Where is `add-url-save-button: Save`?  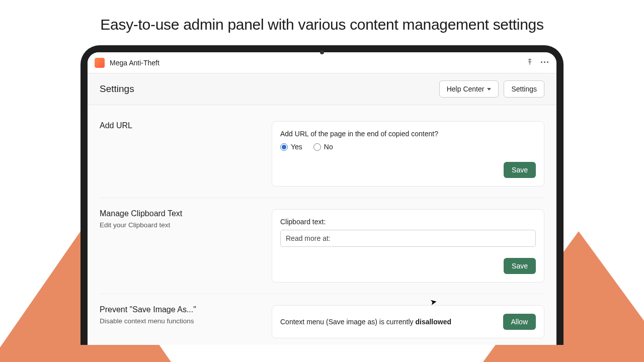
add-url-save-button: Save is located at coordinates (520, 170).